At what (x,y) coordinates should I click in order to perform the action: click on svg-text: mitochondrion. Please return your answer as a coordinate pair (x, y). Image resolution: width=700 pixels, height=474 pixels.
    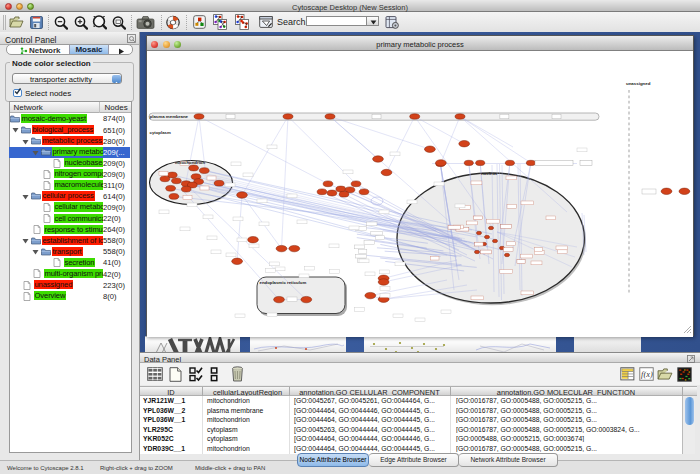
    Looking at the image, I should click on (190, 162).